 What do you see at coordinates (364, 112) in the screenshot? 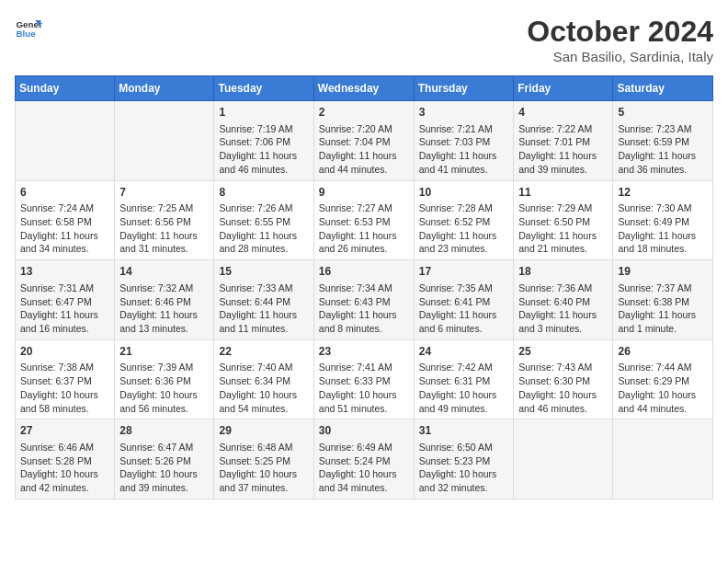
I see `day-number: 2` at bounding box center [364, 112].